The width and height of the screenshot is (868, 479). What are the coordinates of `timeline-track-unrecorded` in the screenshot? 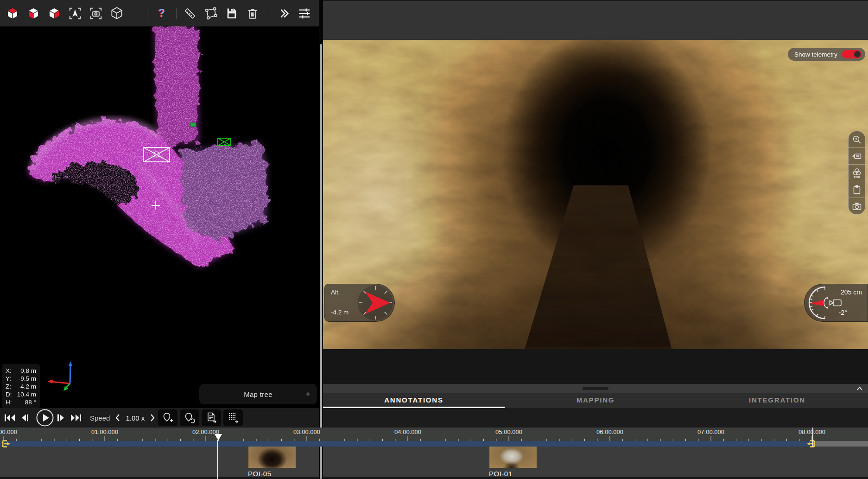 It's located at (841, 444).